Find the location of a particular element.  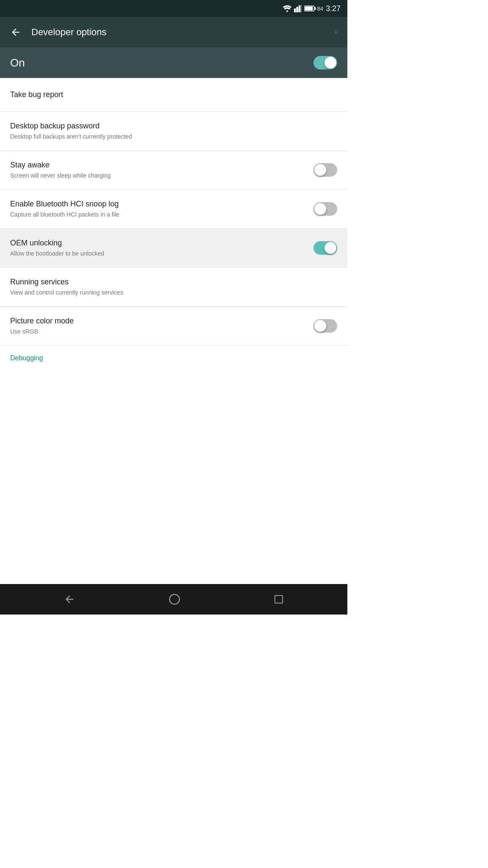

developer-options-toggle is located at coordinates (325, 63).